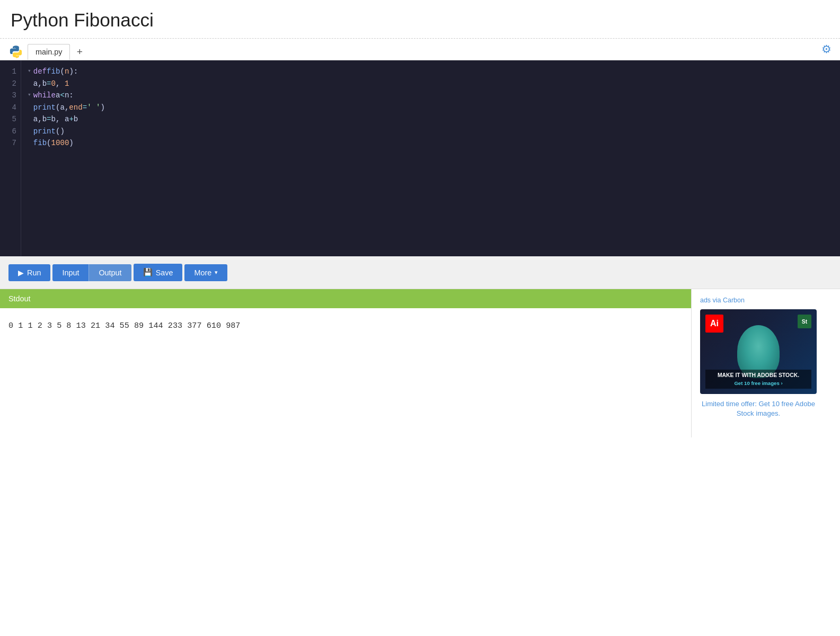  What do you see at coordinates (766, 300) in the screenshot?
I see `ads-label: ads via Carbon` at bounding box center [766, 300].